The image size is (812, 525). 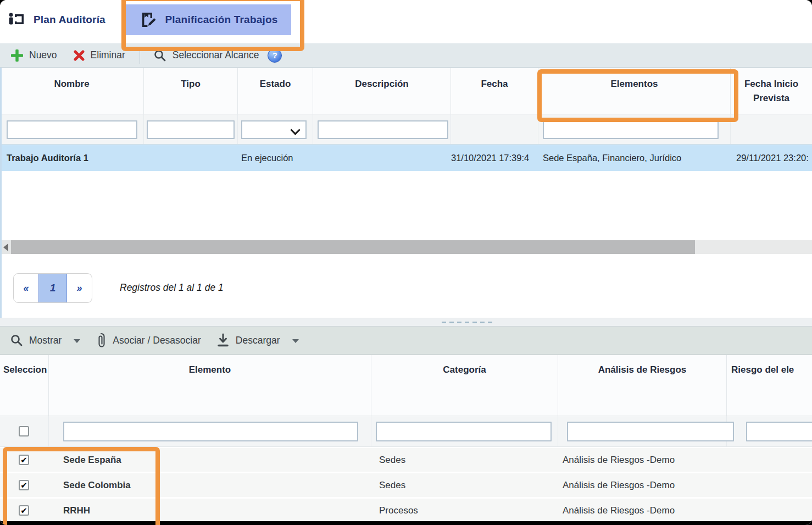 What do you see at coordinates (34, 56) in the screenshot?
I see `nuevo-button: Nuevo` at bounding box center [34, 56].